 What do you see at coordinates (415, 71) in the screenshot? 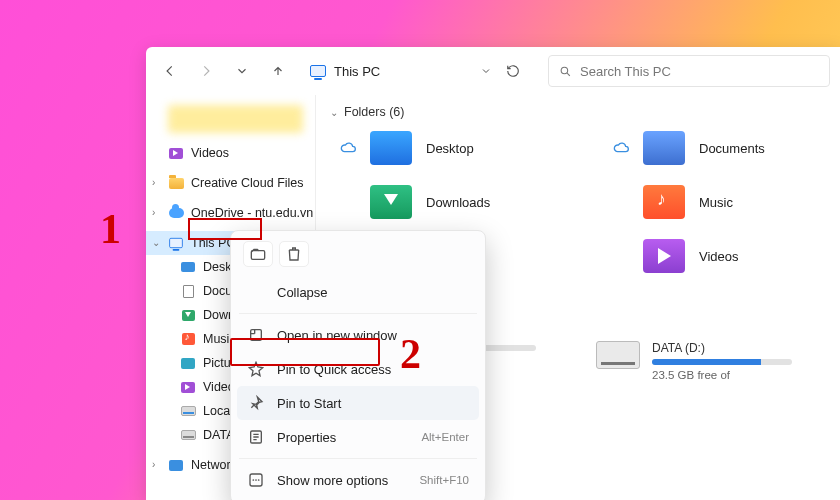
I see `address-bar: This PC` at bounding box center [415, 71].